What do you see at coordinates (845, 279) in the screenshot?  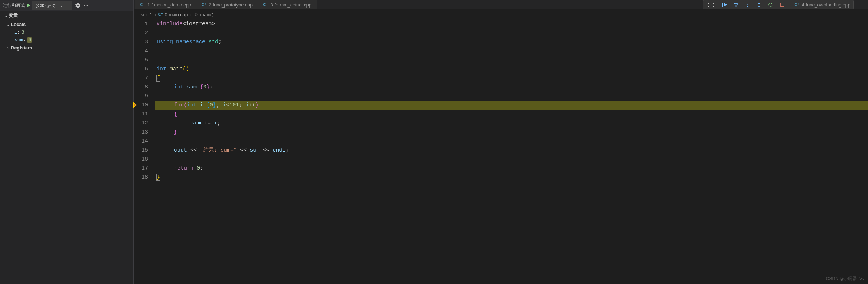 I see `watermark: CSDN @小啊磊_Vv` at bounding box center [845, 279].